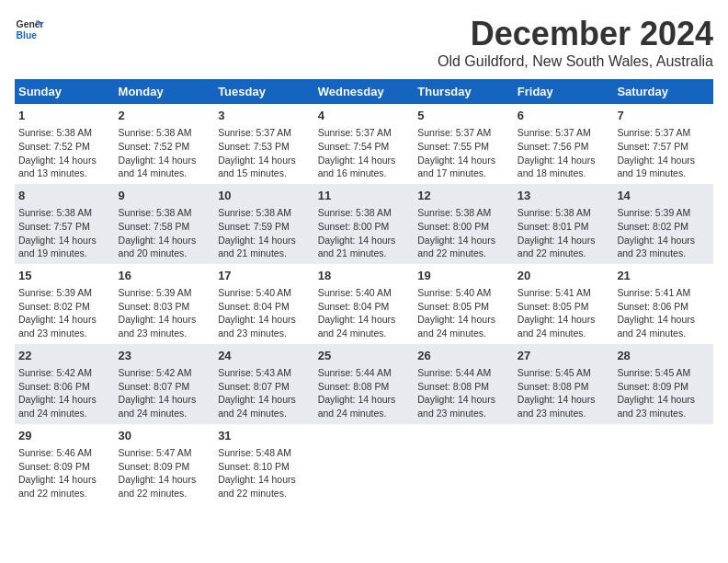 This screenshot has height=563, width=728. I want to click on daylight-text: Daylight: 14 hours and 18 minutes., so click(557, 167).